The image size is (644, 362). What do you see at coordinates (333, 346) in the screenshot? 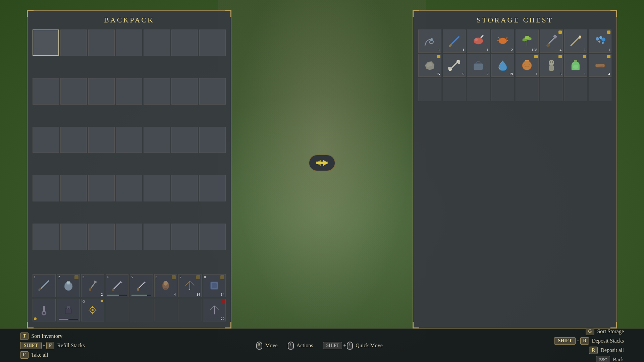
I see `shift-key-gray: SHIFT` at bounding box center [333, 346].